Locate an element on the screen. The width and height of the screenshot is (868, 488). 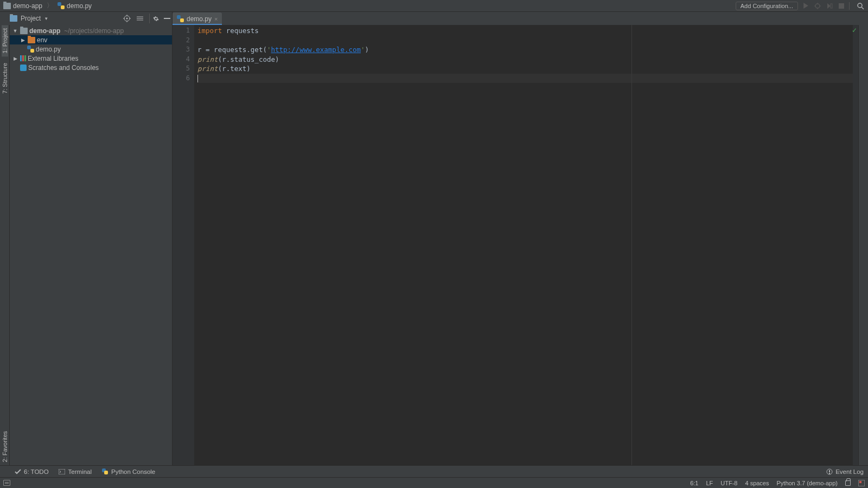
hide-icon is located at coordinates (167, 18).